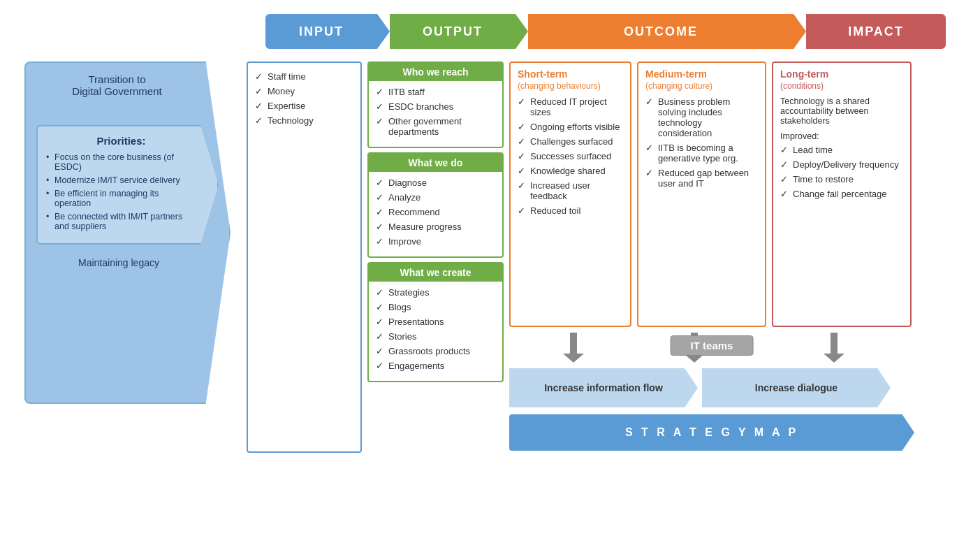  What do you see at coordinates (436, 92) in the screenshot?
I see `reach-item-1: IITB staff` at bounding box center [436, 92].